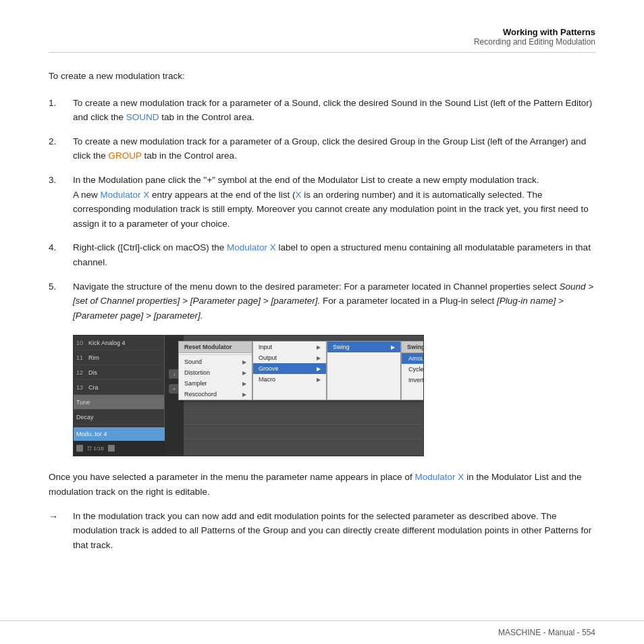 The width and height of the screenshot is (644, 644). I want to click on arrow-item-1: → In the modulation track you can now ad…, so click(322, 531).